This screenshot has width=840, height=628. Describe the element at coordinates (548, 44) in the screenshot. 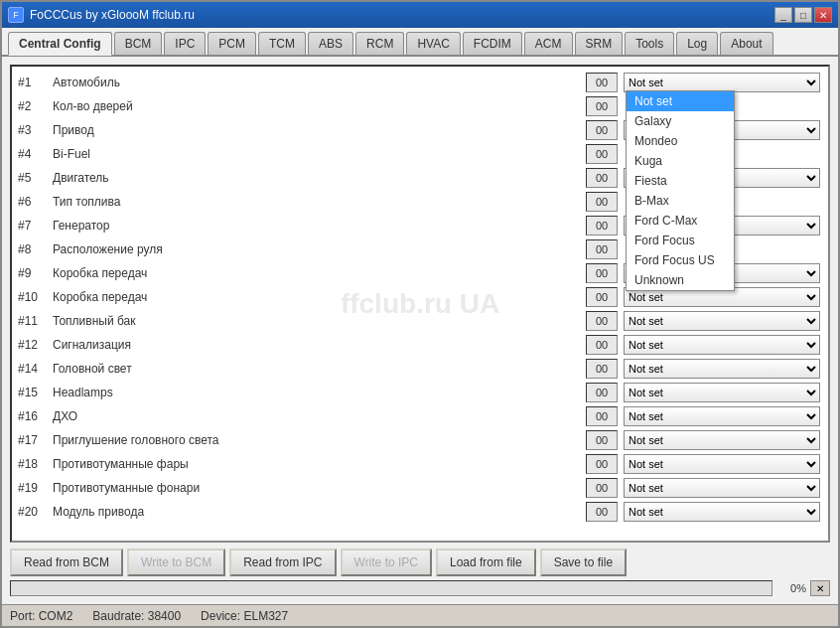

I see `tab-acm: ACM` at that location.